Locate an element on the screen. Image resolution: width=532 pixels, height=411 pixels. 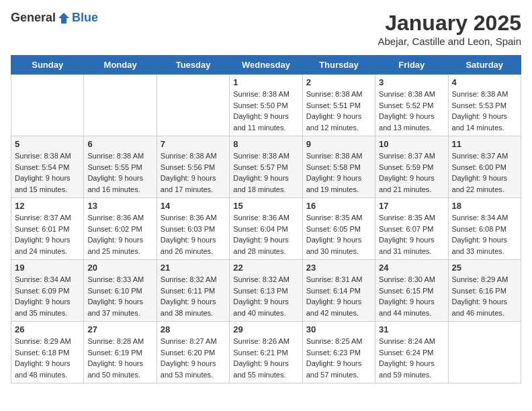
day-number: 10 is located at coordinates (411, 144).